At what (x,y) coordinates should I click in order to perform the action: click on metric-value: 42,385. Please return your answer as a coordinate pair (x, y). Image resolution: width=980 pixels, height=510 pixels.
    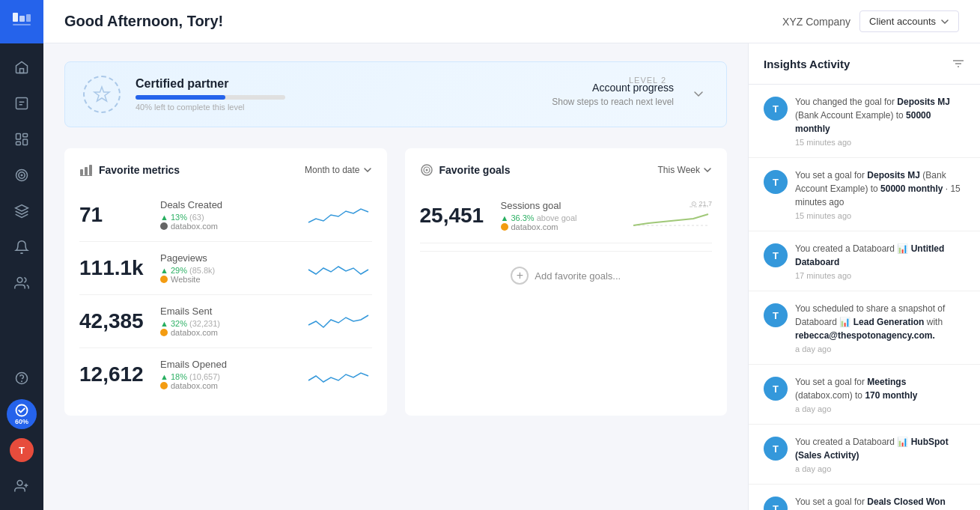
    Looking at the image, I should click on (117, 321).